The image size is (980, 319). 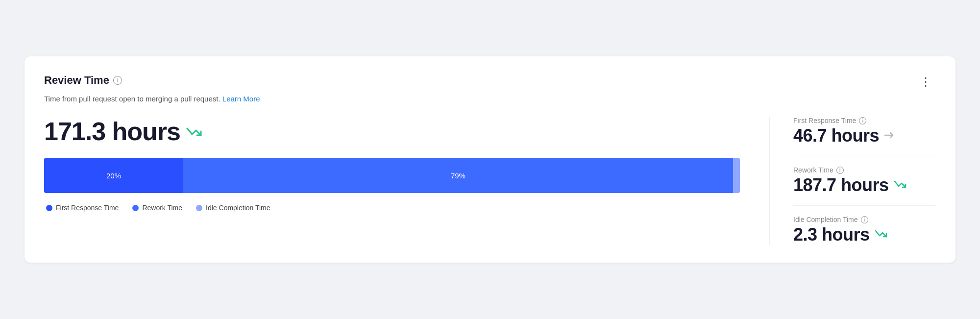 What do you see at coordinates (490, 82) in the screenshot?
I see `card-header: Review Time i ⋮` at bounding box center [490, 82].